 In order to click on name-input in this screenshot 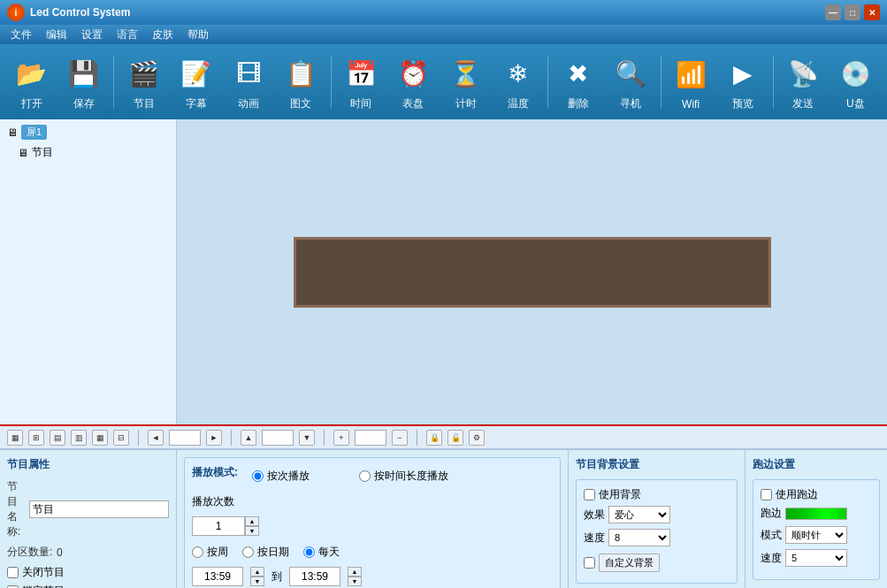, I will do `click(99, 509)`.